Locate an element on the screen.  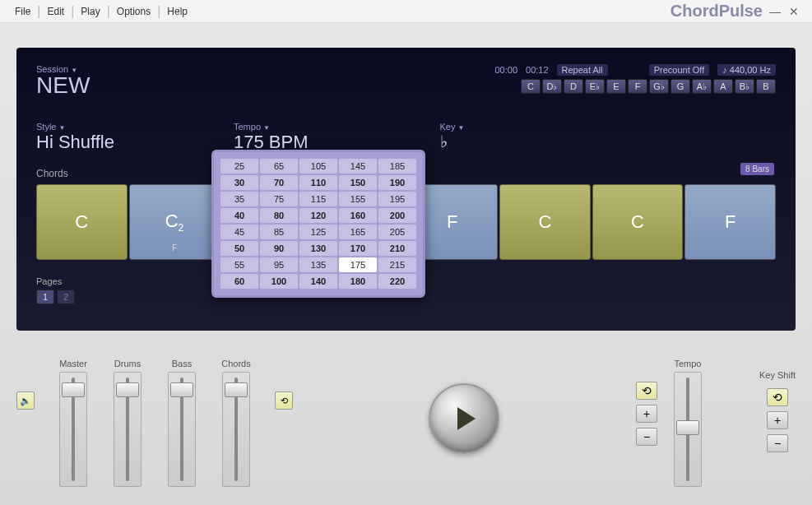
minimize-icon: — is located at coordinates (775, 12).